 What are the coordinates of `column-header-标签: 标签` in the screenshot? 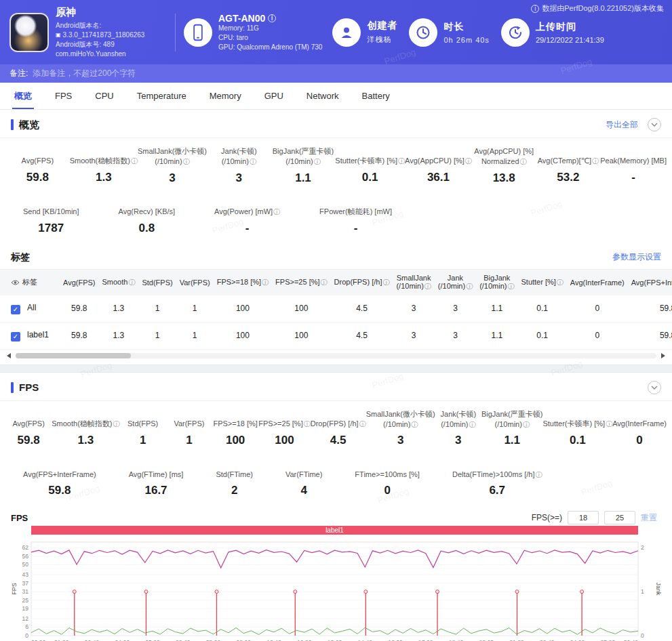 It's located at (30, 283).